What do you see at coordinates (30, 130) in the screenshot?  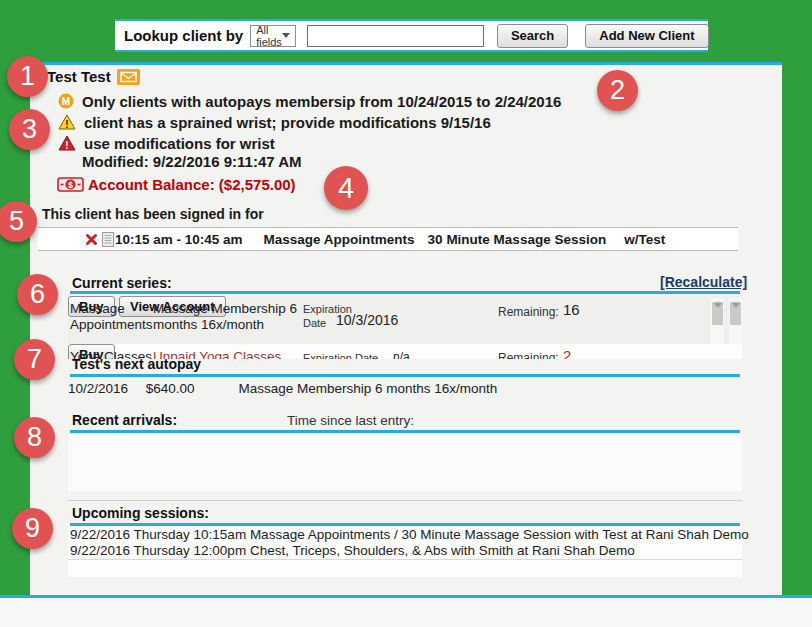 I see `annotation-callout-3: 3` at bounding box center [30, 130].